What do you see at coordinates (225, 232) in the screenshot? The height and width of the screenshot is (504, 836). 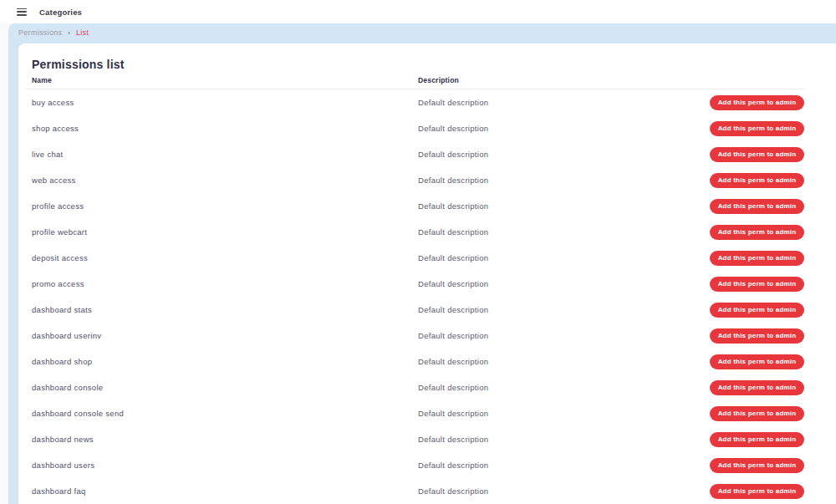 I see `permission-name: profile webcart` at bounding box center [225, 232].